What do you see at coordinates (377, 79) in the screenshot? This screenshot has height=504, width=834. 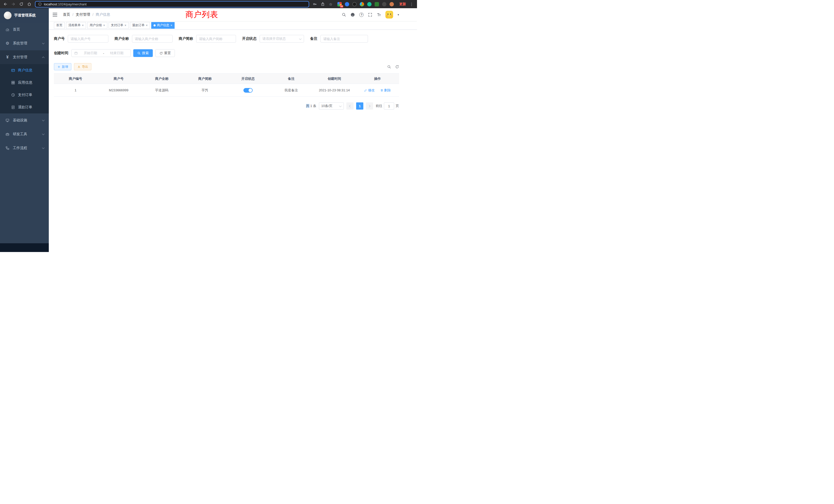 I see `col-actions: 操作` at bounding box center [377, 79].